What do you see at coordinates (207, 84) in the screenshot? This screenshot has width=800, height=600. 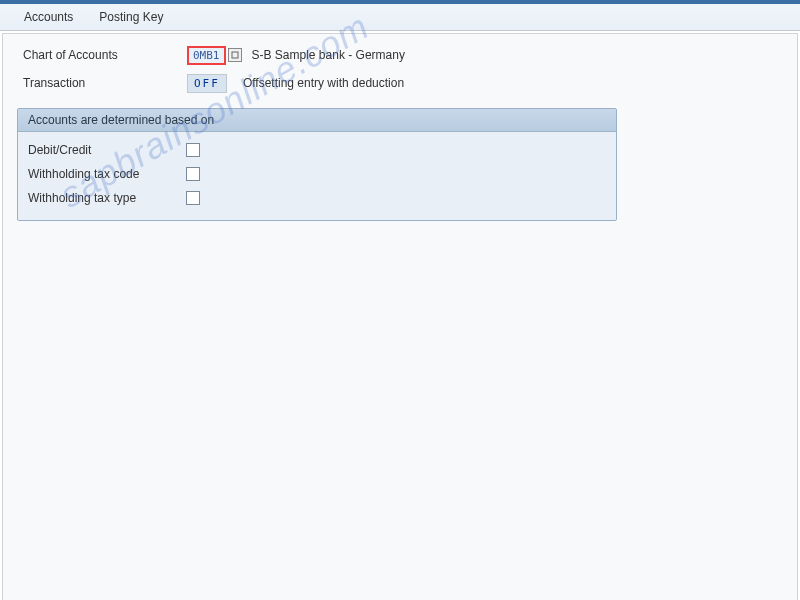 I see `value-transaction: OFF` at bounding box center [207, 84].